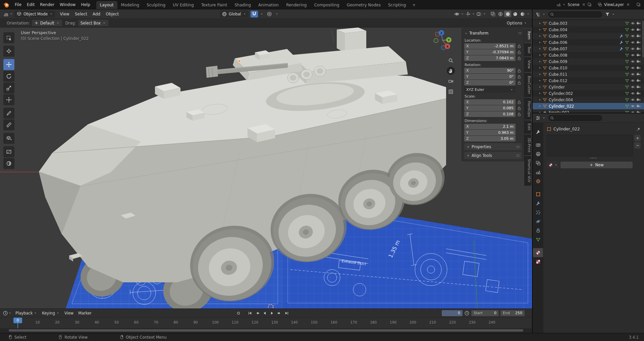  I want to click on preview-range-icon, so click(467, 313).